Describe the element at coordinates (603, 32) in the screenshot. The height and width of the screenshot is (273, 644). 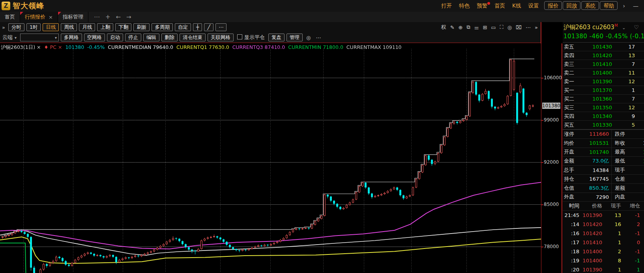
I see `quote-header: 沪铜2603 cu2603M ⌄ ♡ 101380 -460 -0.45% (-…` at that location.